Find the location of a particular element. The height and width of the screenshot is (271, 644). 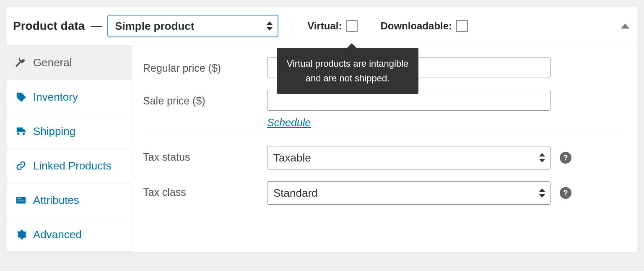

tab-label: Linked Products is located at coordinates (72, 166).